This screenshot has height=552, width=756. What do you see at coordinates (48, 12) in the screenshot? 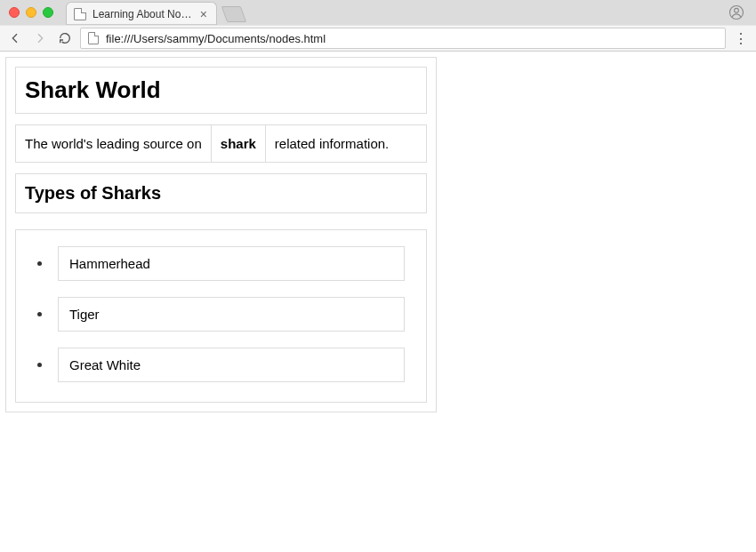
I see `maximize-window-button` at bounding box center [48, 12].